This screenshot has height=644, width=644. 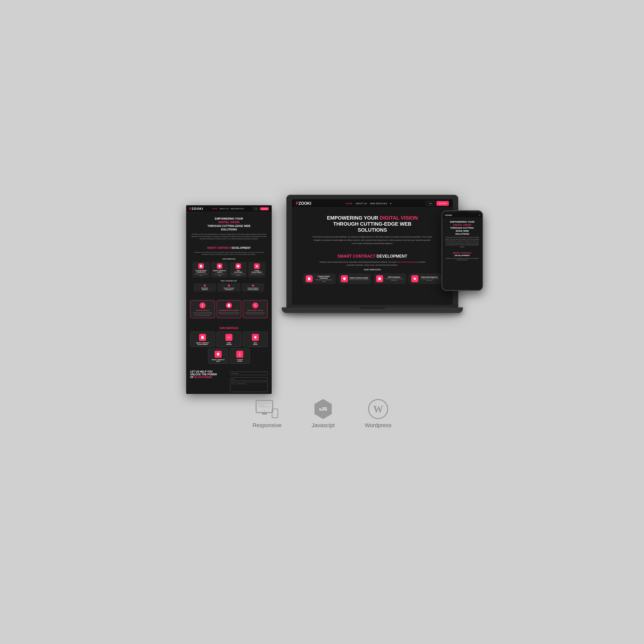 What do you see at coordinates (462, 251) in the screenshot?
I see `phone-screen: PZOOKI ≡ EMPOWERING YOUR DIGITAL VISION …` at bounding box center [462, 251].